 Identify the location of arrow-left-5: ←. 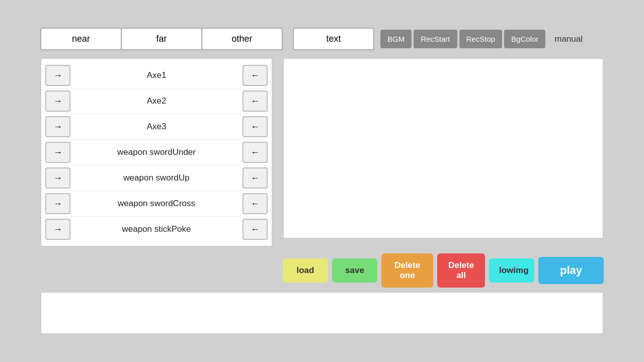
(255, 204).